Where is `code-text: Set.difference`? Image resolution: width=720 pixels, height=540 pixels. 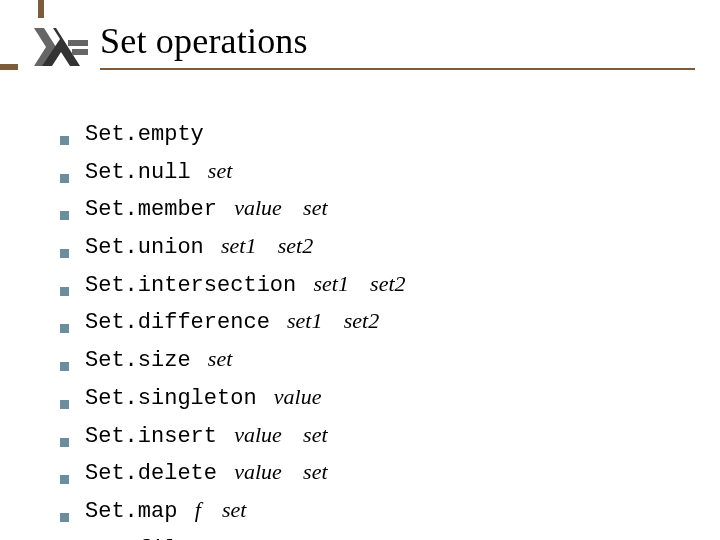 code-text: Set.difference is located at coordinates (184, 322).